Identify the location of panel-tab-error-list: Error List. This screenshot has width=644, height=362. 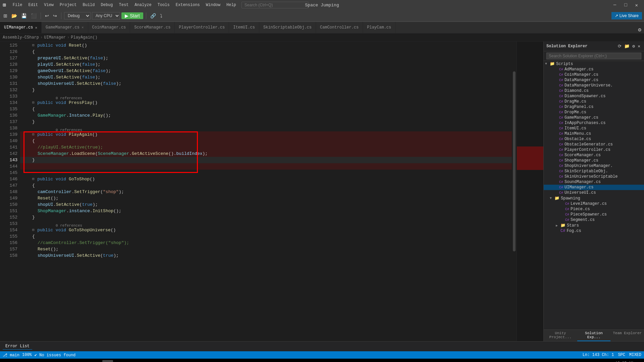
(17, 347).